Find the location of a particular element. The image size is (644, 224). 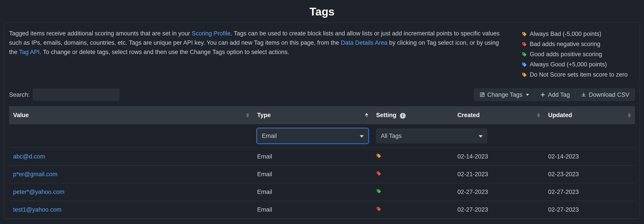

desc-part4: . To change or delete tags, select rows … is located at coordinates (164, 52).